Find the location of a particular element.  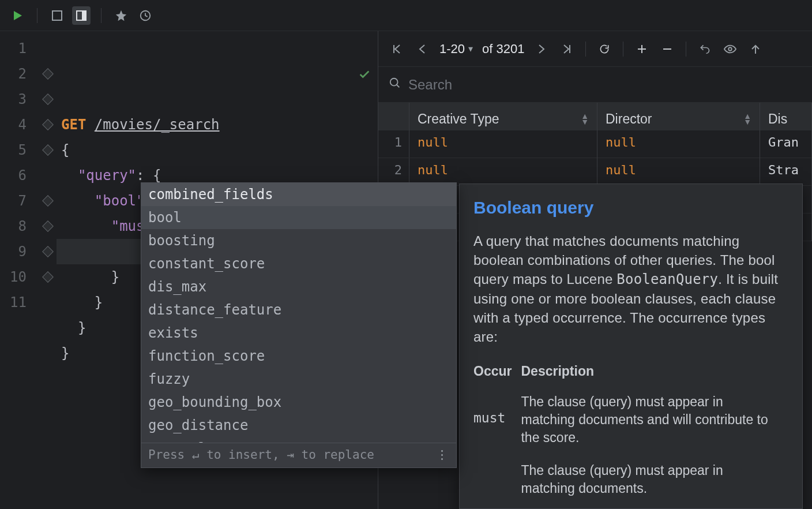

line-number: 3 is located at coordinates (20, 99).